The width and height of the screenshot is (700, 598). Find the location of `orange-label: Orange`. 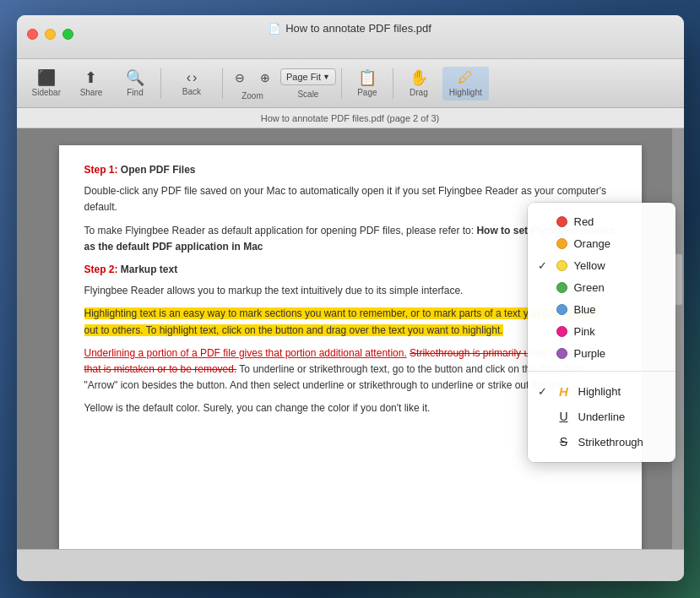

orange-label: Orange is located at coordinates (593, 243).